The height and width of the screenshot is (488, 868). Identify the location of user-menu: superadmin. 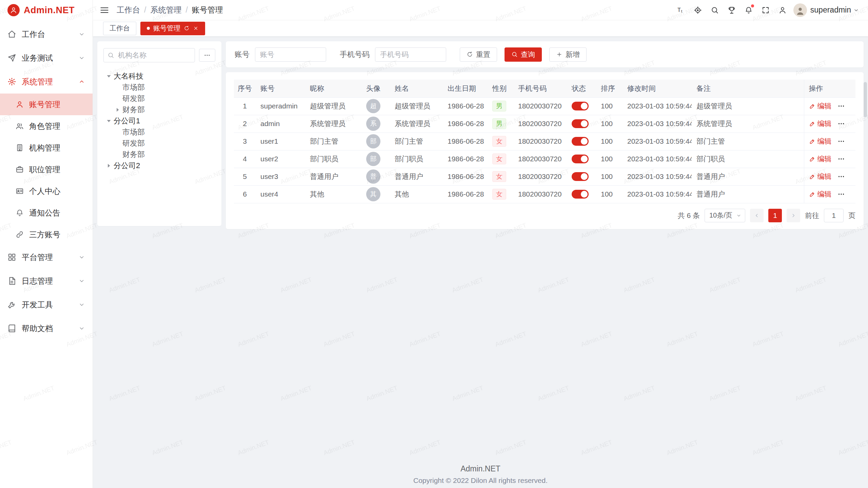
(835, 10).